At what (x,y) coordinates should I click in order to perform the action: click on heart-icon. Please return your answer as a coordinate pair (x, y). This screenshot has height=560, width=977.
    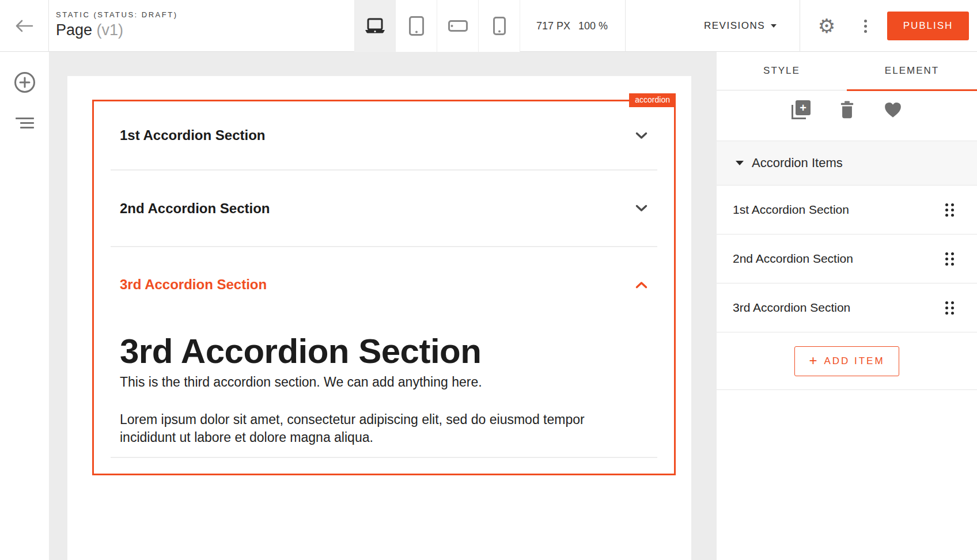
    Looking at the image, I should click on (893, 109).